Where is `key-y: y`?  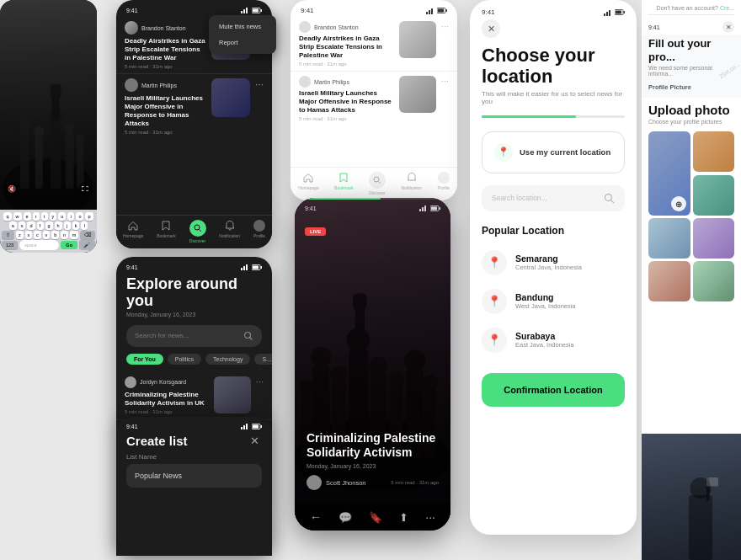
key-y: y is located at coordinates (54, 216).